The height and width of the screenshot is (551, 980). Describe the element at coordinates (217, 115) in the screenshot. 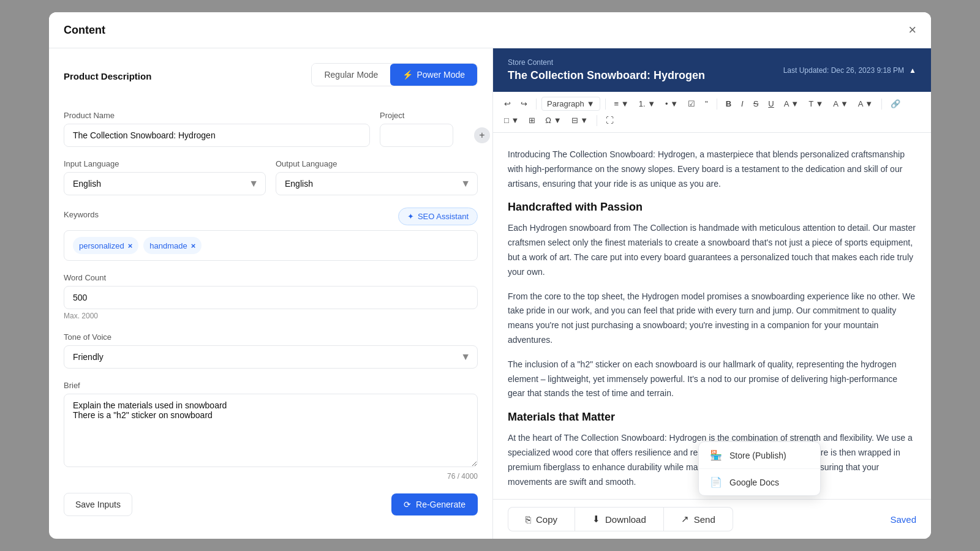

I see `product-name-label: Product Name` at that location.